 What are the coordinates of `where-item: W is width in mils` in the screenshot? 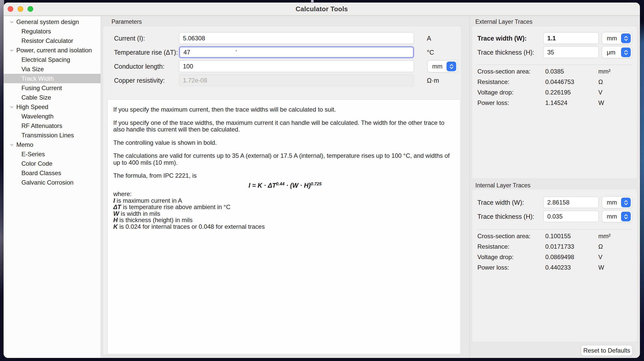 It's located at (282, 214).